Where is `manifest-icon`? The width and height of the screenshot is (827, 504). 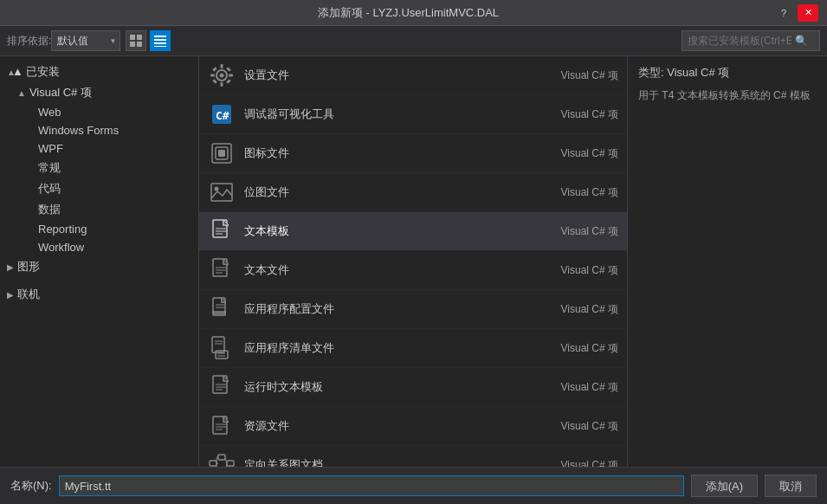 manifest-icon is located at coordinates (222, 348).